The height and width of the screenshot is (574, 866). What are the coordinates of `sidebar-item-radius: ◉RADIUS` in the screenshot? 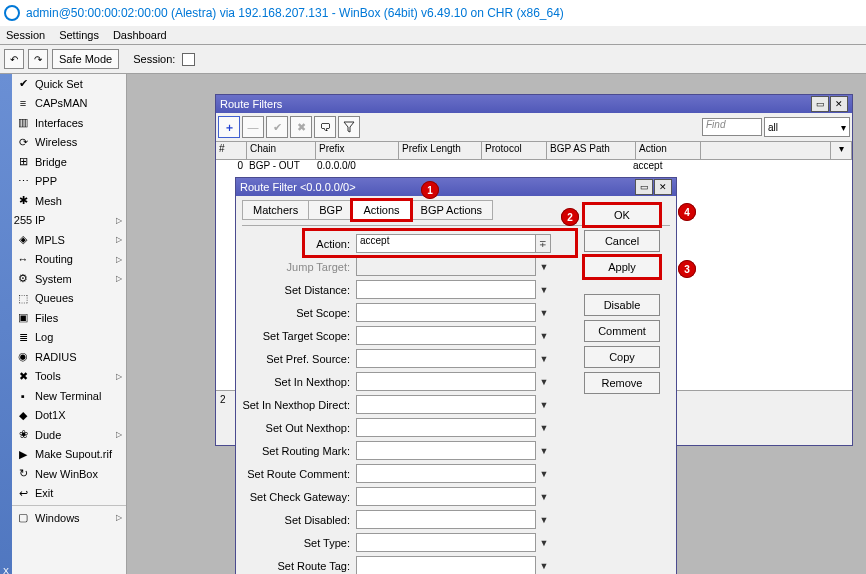 It's located at (69, 357).